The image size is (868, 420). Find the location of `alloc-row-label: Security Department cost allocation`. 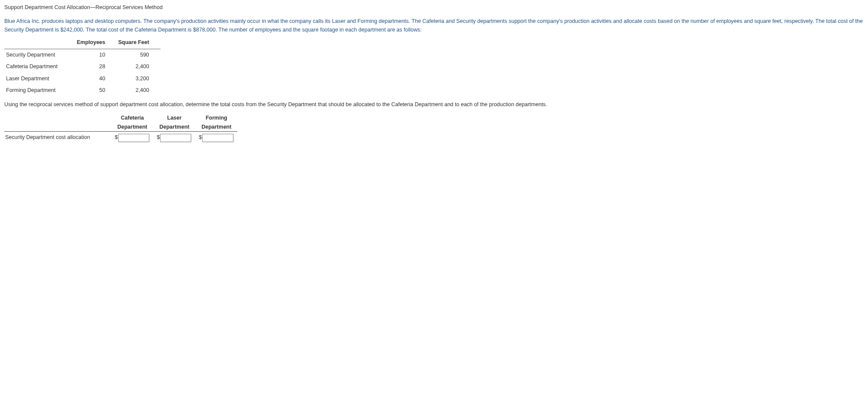

alloc-row-label: Security Department cost allocation is located at coordinates (58, 138).